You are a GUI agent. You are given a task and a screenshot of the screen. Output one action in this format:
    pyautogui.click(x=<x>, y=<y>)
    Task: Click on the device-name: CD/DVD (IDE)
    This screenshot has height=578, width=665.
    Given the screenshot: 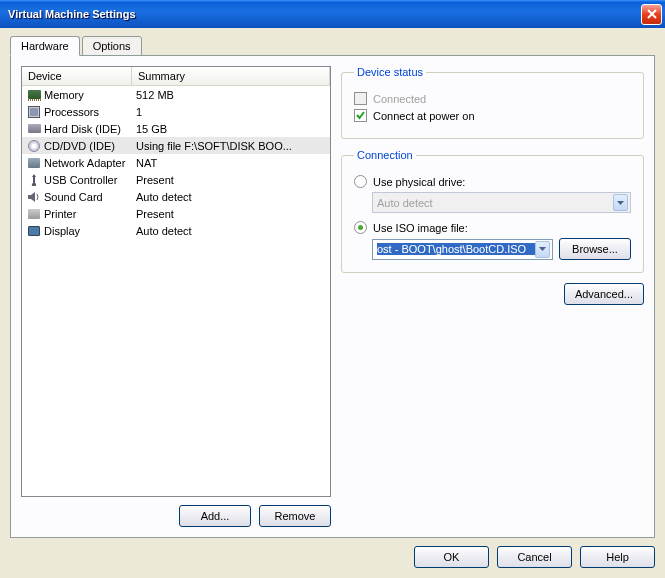 What is the action you would take?
    pyautogui.click(x=90, y=146)
    